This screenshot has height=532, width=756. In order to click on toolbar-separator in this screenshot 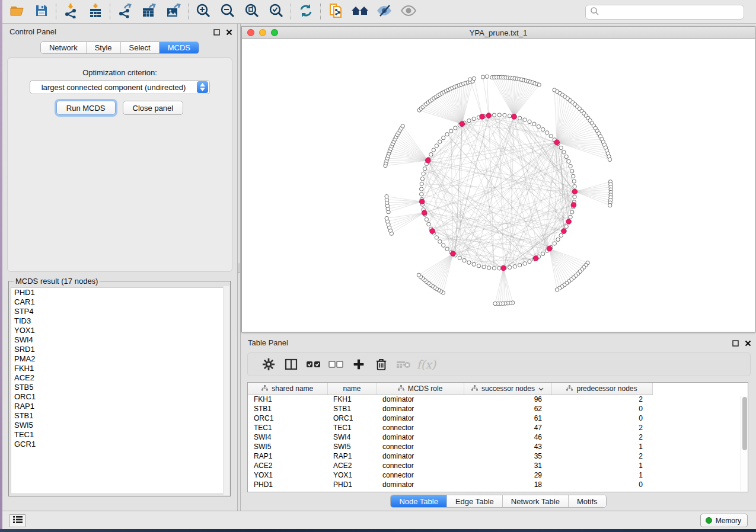, I will do `click(320, 12)`.